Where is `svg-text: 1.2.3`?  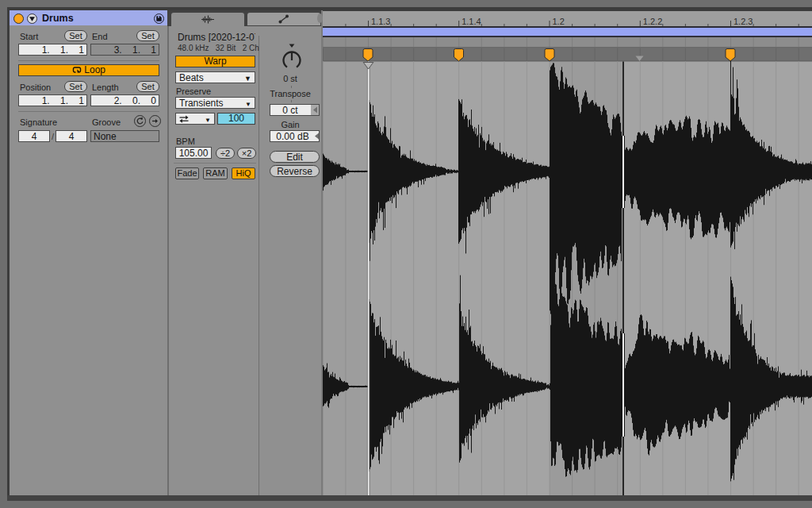
svg-text: 1.2.3 is located at coordinates (743, 21).